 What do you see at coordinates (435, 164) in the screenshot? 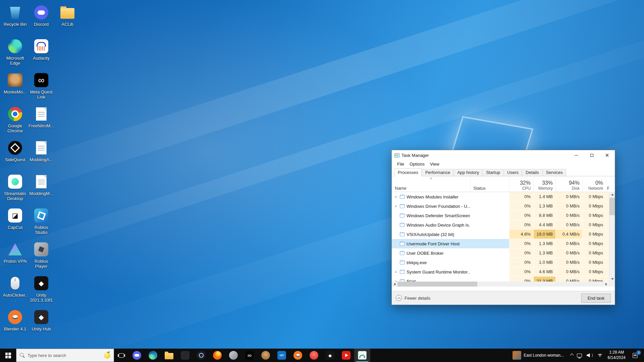
I see `menu-item: View` at bounding box center [435, 164].